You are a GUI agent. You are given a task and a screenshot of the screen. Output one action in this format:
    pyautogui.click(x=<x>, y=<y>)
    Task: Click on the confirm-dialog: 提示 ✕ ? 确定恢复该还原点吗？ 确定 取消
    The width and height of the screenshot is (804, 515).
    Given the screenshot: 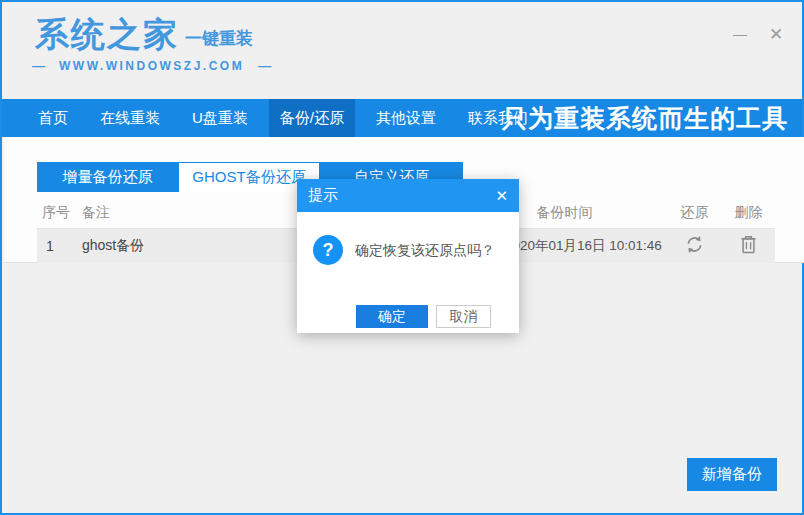 What is the action you would take?
    pyautogui.click(x=408, y=256)
    